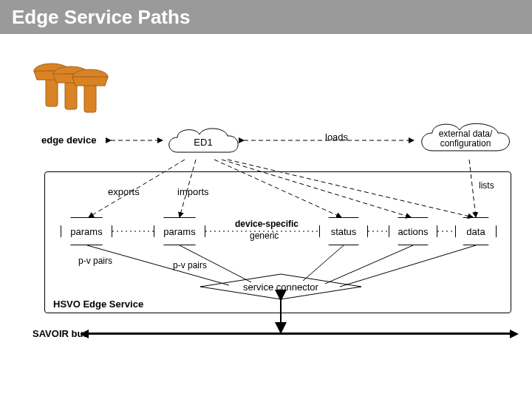 The image size is (532, 399). I want to click on savoir-bus-line, so click(299, 334).